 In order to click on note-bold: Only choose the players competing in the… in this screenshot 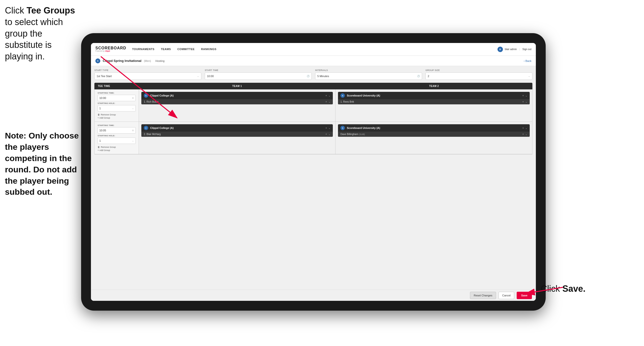, I will do `click(42, 164)`.